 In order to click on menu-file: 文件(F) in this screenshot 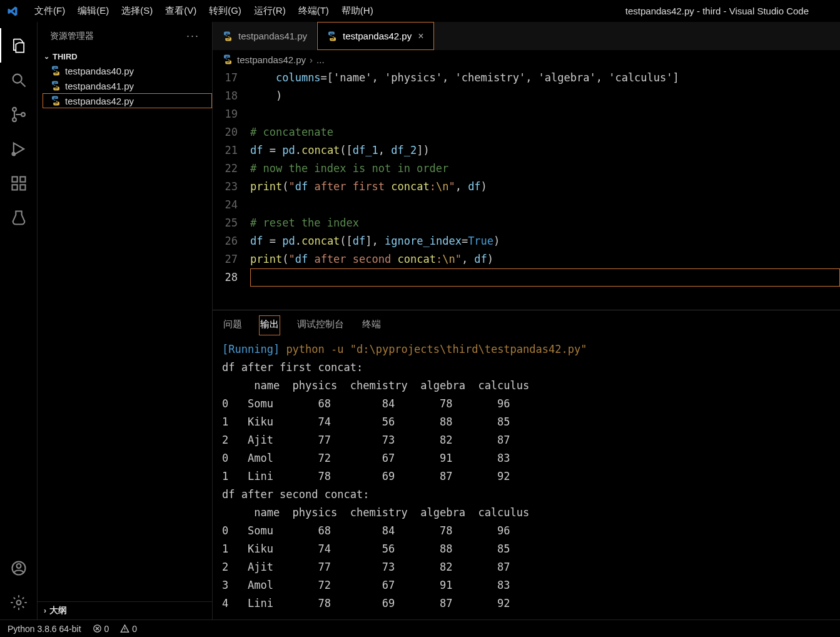, I will do `click(50, 11)`.